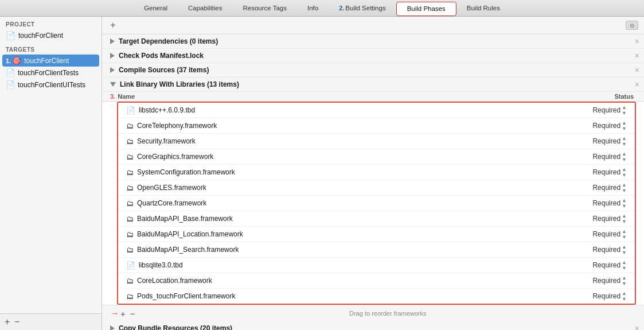 The height and width of the screenshot is (330, 644). Describe the element at coordinates (164, 70) in the screenshot. I see `phase-title-3: Compile Sources (37 items)` at that location.